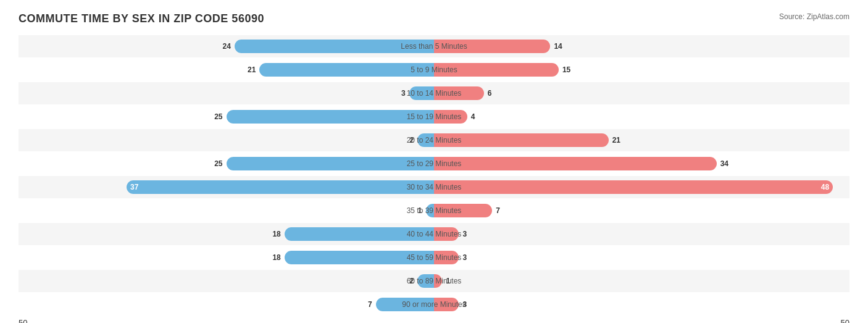 This screenshot has height=323, width=868. Describe the element at coordinates (499, 211) in the screenshot. I see `female-value: 7` at that location.